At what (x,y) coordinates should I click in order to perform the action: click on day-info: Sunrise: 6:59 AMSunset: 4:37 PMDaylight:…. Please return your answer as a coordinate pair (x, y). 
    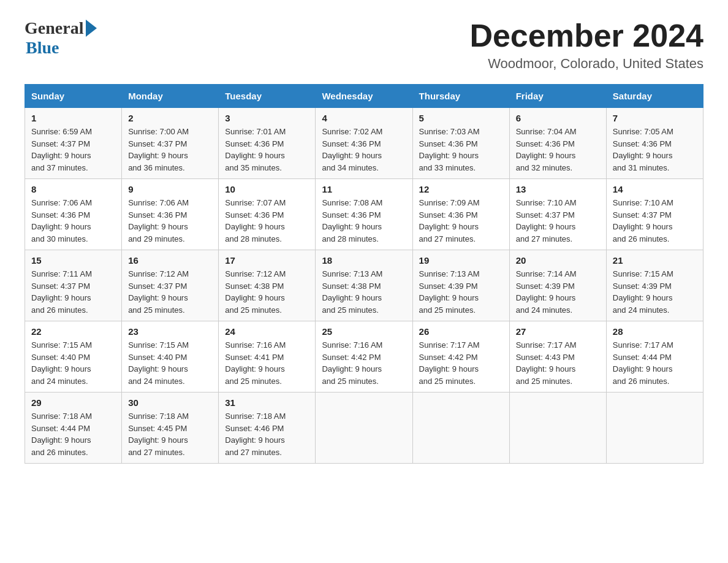
    Looking at the image, I should click on (61, 150).